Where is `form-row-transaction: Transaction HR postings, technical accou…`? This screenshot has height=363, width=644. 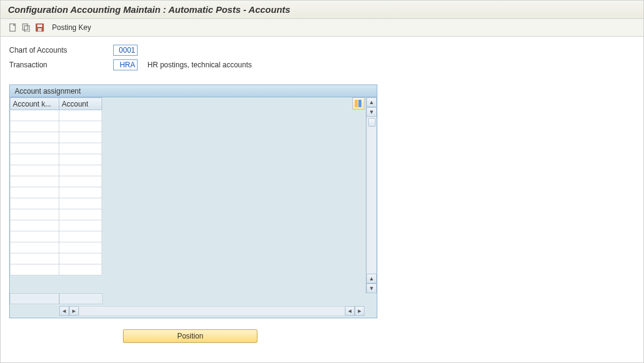
form-row-transaction: Transaction HR postings, technical accou… is located at coordinates (322, 65).